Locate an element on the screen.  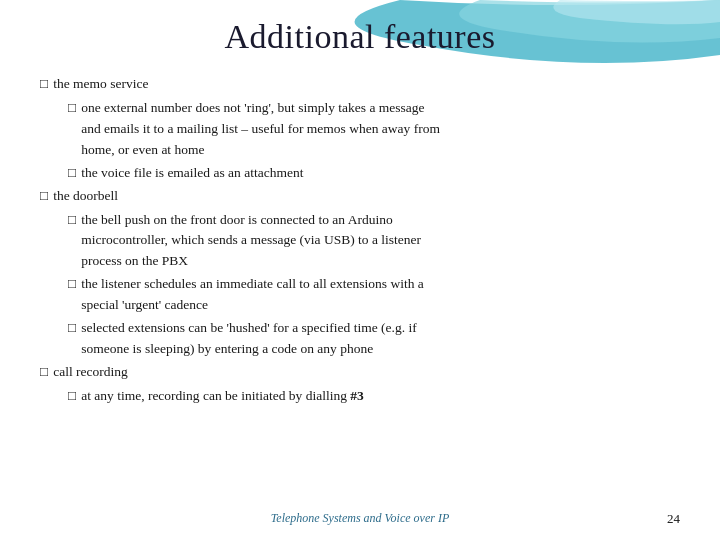
list-item: □ the listener schedules an immediate ca… is located at coordinates (374, 295).